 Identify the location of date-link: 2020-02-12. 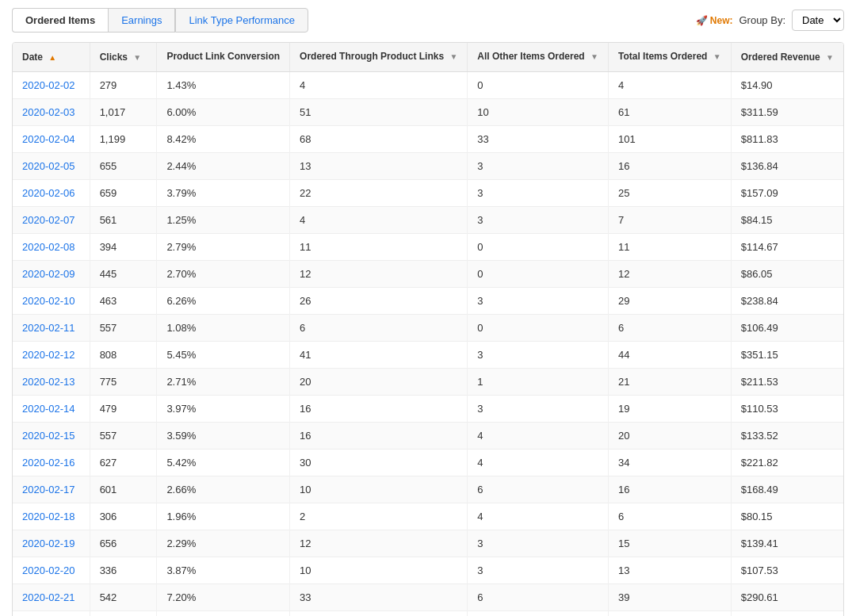
(49, 355).